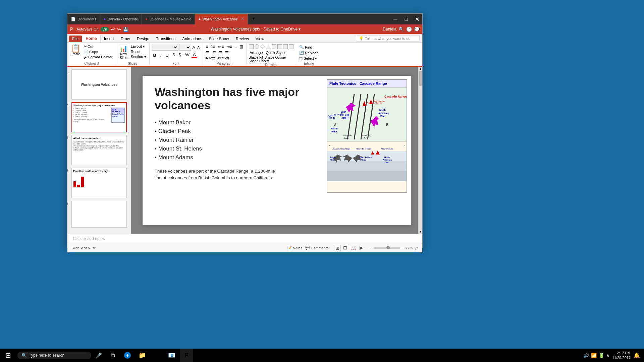  I want to click on start-btn: ⊞, so click(8, 355).